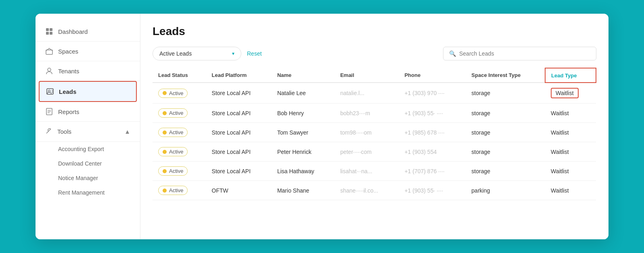 The height and width of the screenshot is (253, 644). I want to click on tools-icon, so click(49, 131).